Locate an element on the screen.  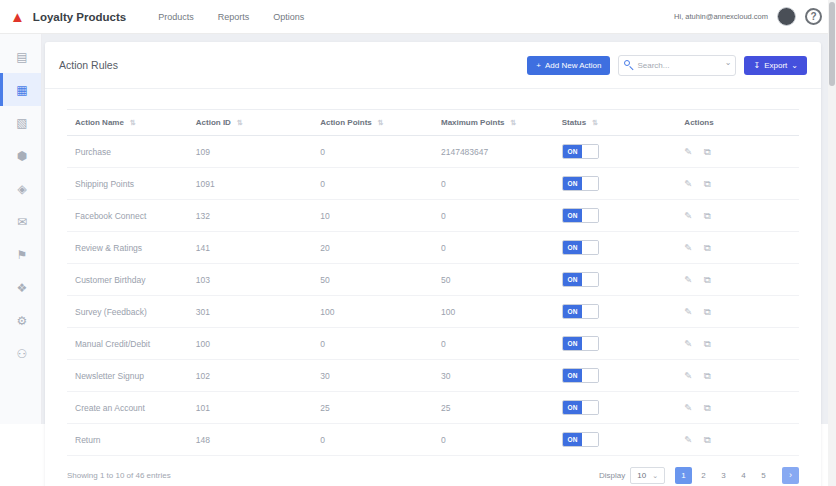
sidebar-item: ▧ is located at coordinates (20, 122).